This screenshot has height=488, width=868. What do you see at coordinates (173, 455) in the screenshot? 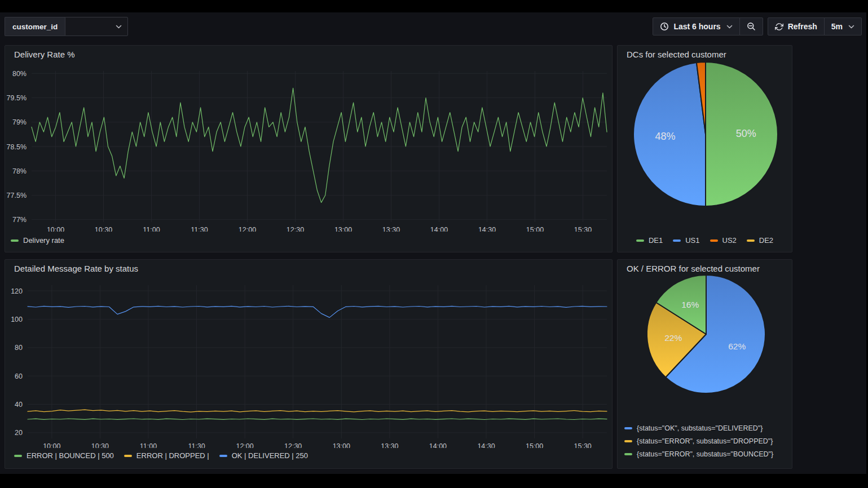
I see `legend-label: ERROR | DROPPED |` at bounding box center [173, 455].